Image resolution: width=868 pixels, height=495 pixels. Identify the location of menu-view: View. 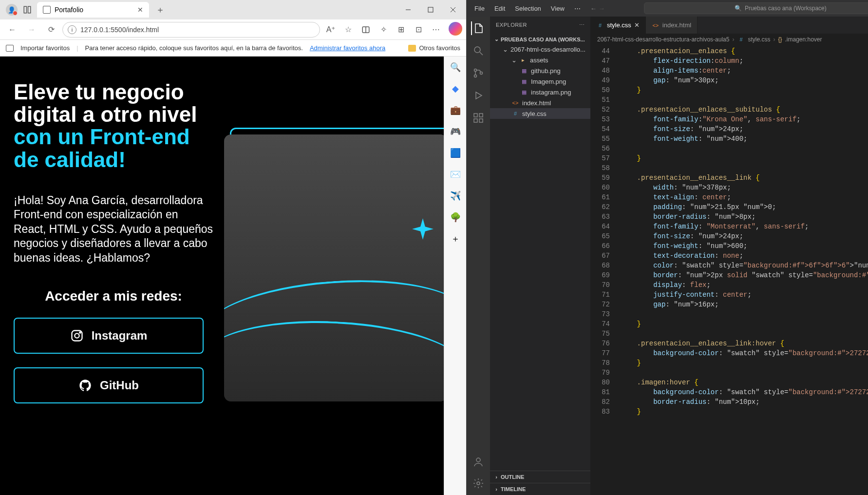
(558, 9).